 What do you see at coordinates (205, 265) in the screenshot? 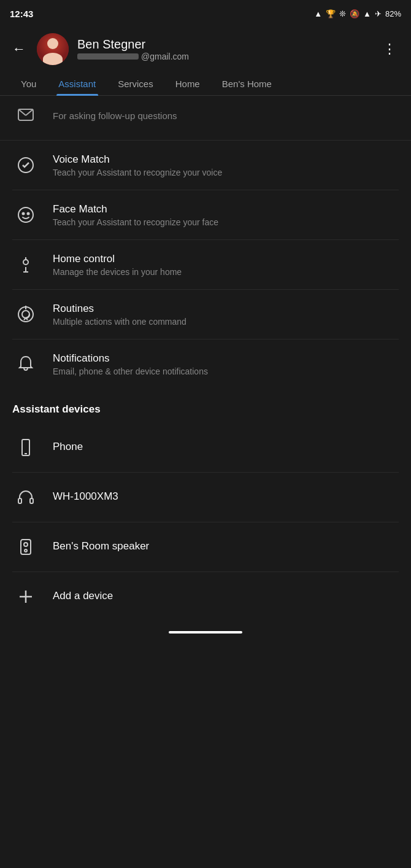
I see `list-item-home-control: Home control Manage the devices in your …` at bounding box center [205, 265].